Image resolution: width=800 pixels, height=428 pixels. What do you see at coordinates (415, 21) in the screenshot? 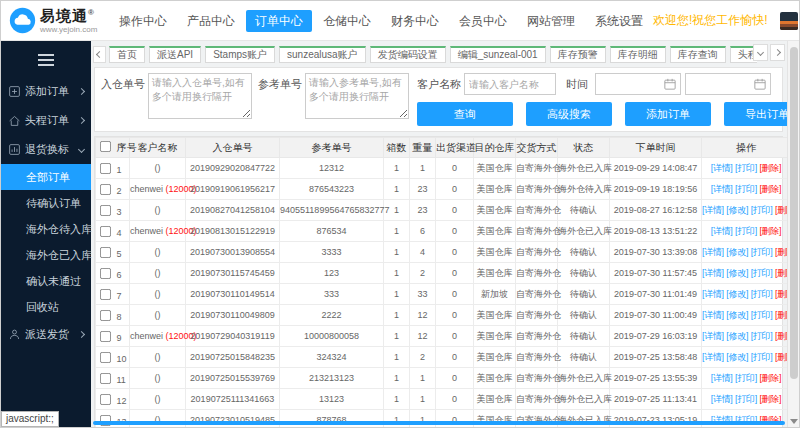
I see `nav-item-finance: 财务中心` at bounding box center [415, 21].